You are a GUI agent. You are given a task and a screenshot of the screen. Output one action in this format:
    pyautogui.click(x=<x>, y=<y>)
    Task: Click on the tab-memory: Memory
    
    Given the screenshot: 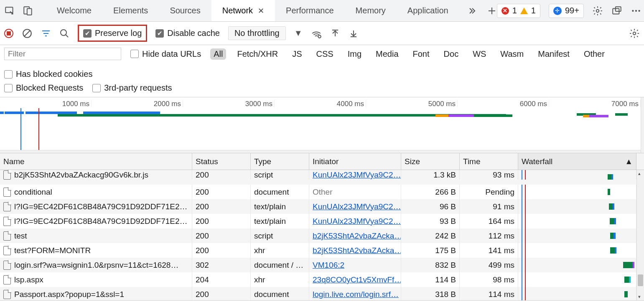 What is the action you would take?
    pyautogui.click(x=371, y=11)
    